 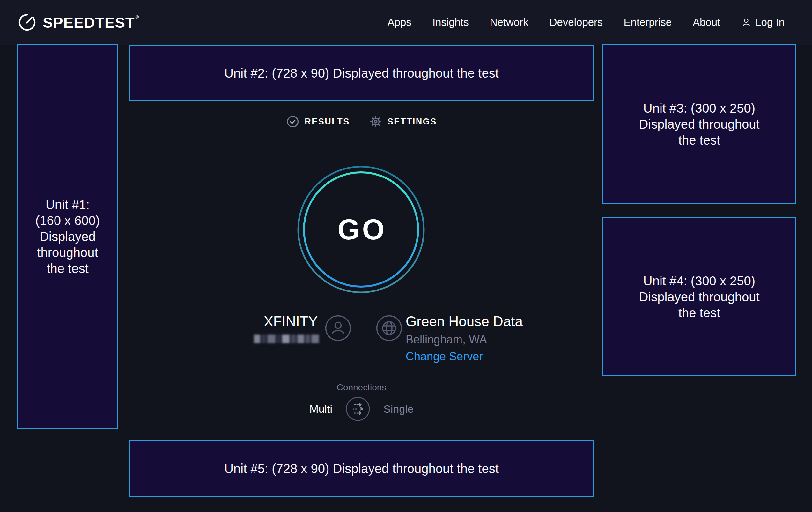 What do you see at coordinates (338, 328) in the screenshot?
I see `isp-user-icon` at bounding box center [338, 328].